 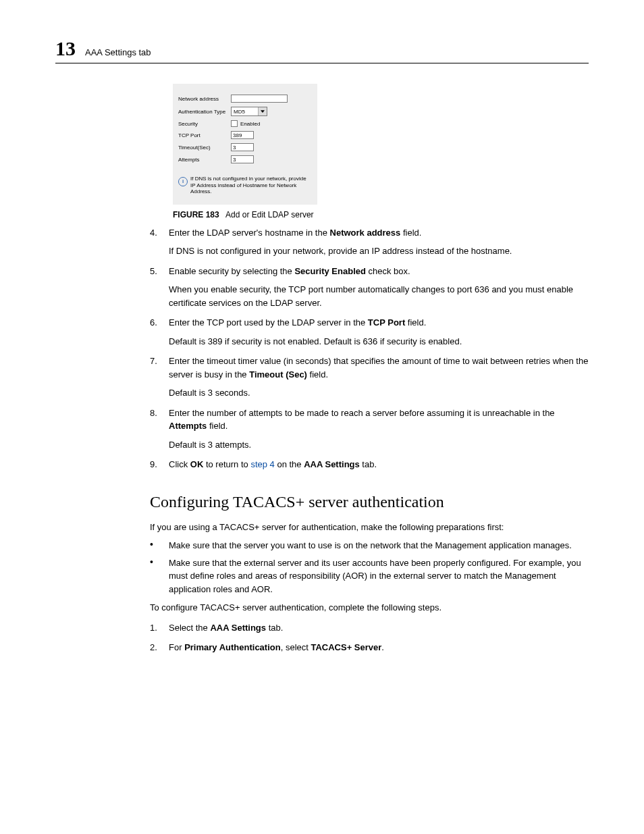 I want to click on figure-caption-text: Add or Edit LDAP server, so click(x=270, y=215).